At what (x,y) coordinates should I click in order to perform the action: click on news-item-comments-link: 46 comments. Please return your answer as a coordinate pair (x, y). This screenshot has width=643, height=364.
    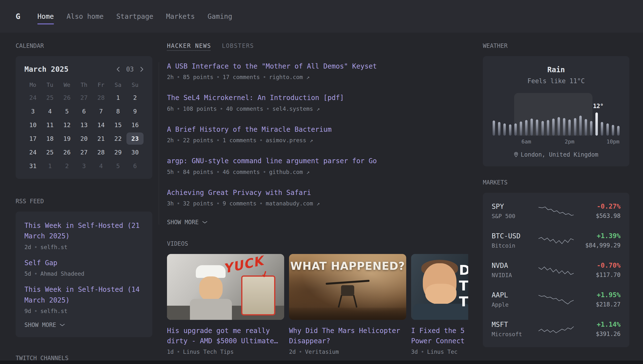
    Looking at the image, I should click on (241, 172).